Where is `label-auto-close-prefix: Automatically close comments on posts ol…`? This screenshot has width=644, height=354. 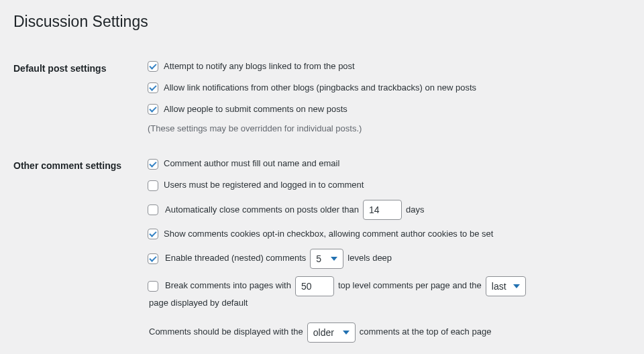 label-auto-close-prefix: Automatically close comments on posts ol… is located at coordinates (262, 211).